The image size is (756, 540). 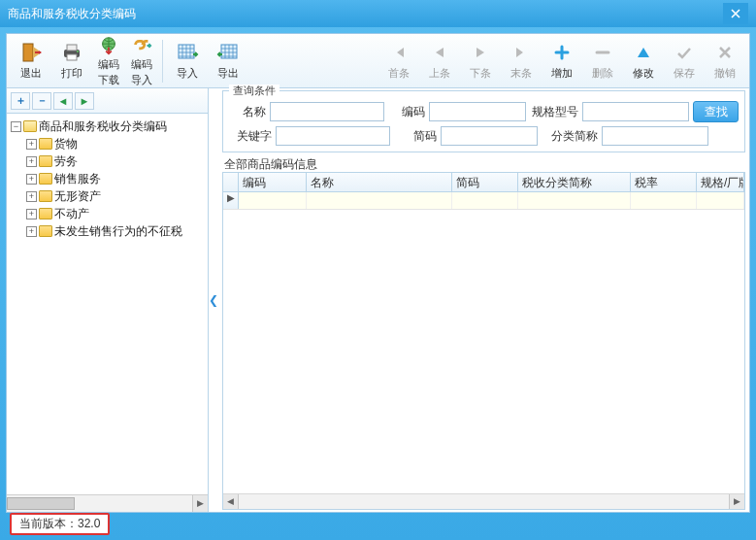 What do you see at coordinates (725, 74) in the screenshot?
I see `undo-label: 撤销` at bounding box center [725, 74].